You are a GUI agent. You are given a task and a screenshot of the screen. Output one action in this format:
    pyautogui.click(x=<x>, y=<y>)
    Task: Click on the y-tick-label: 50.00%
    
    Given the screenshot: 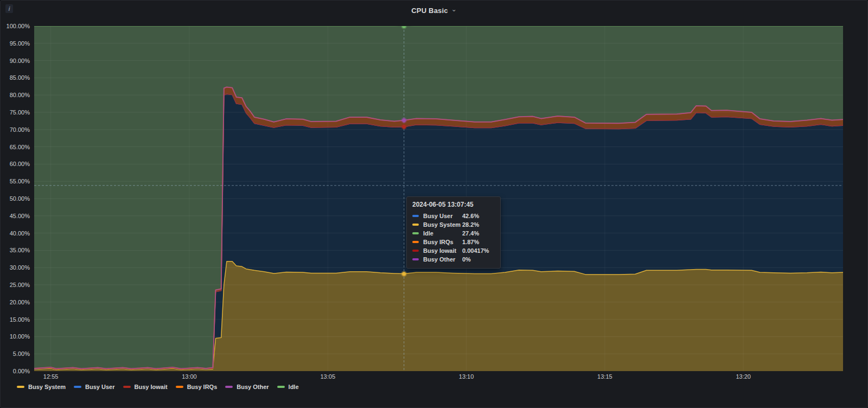 What is the action you would take?
    pyautogui.click(x=16, y=199)
    